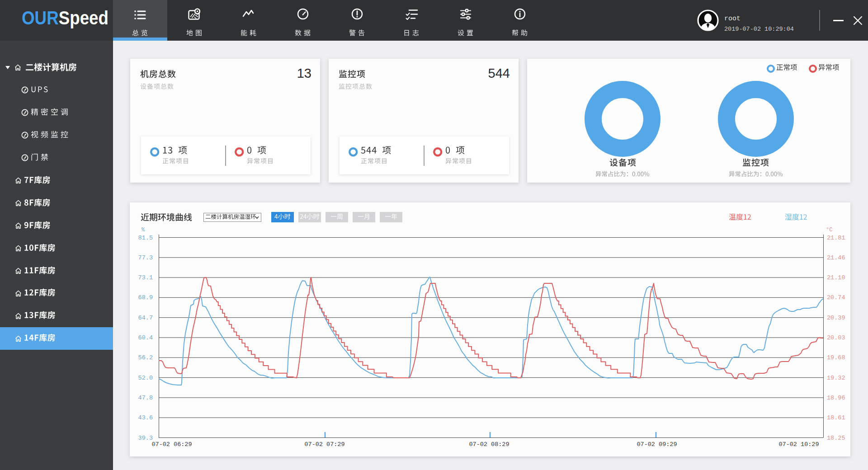 The width and height of the screenshot is (868, 470). I want to click on svg-text: 19.32, so click(836, 378).